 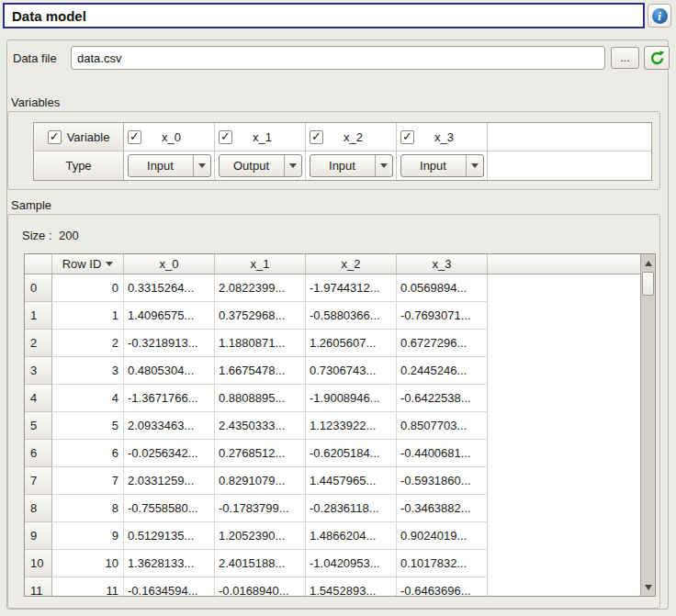 What do you see at coordinates (340, 588) in the screenshot?
I see `table-row: 11 11 -0.1634594... -0.0168940... 1.5452…` at bounding box center [340, 588].